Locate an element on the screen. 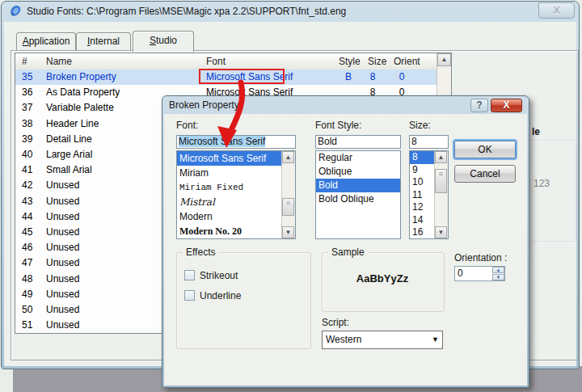 Image resolution: width=582 pixels, height=392 pixels. underline-checkbox is located at coordinates (189, 296).